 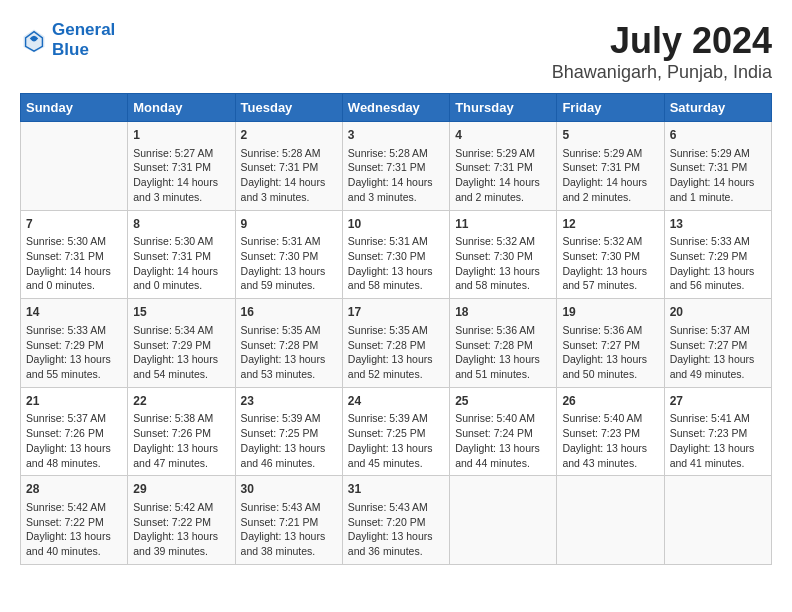 What do you see at coordinates (34, 40) in the screenshot?
I see `logo-icon` at bounding box center [34, 40].